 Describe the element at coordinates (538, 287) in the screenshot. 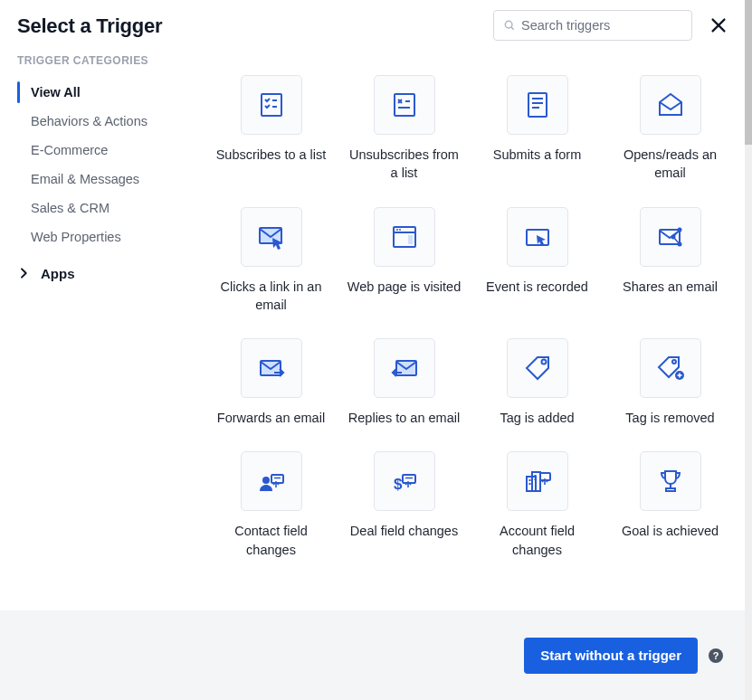

I see `trigger-label: Event is recorded` at that location.